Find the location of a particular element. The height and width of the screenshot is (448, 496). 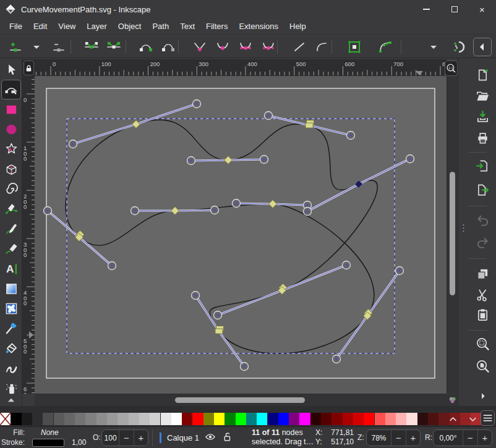

opacity-increase-button: + is located at coordinates (141, 437).